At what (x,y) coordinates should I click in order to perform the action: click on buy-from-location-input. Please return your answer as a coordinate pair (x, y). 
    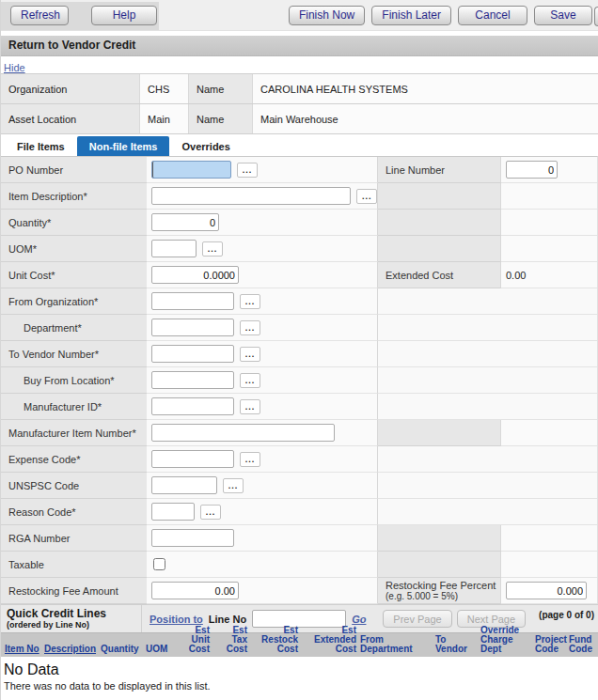
    Looking at the image, I should click on (193, 380).